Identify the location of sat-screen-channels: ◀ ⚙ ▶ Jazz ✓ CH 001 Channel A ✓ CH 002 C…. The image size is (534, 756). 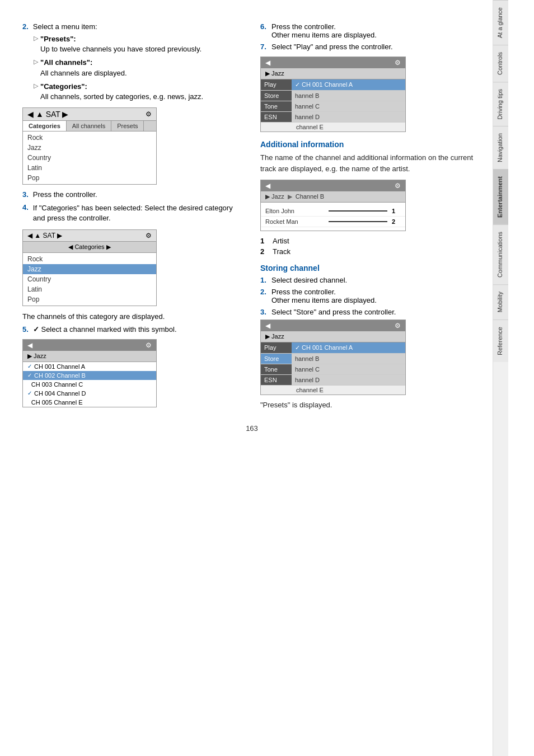
(90, 373).